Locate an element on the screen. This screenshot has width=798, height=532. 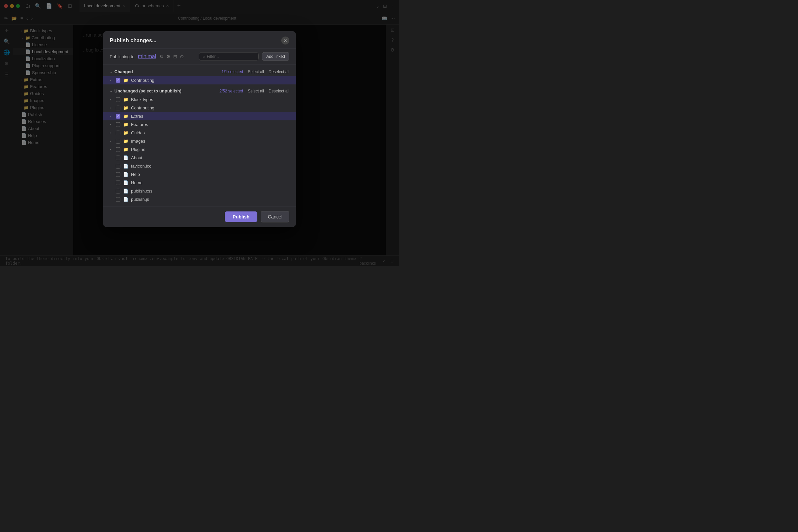
unchanged-item-contributing: › 📁 Contributing is located at coordinates (200, 108).